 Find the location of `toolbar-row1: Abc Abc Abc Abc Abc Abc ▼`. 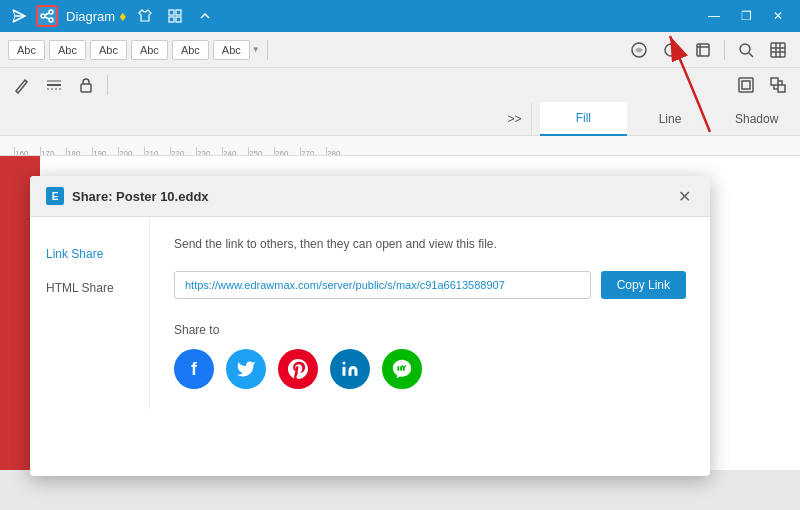

toolbar-row1: Abc Abc Abc Abc Abc Abc ▼ is located at coordinates (400, 50).